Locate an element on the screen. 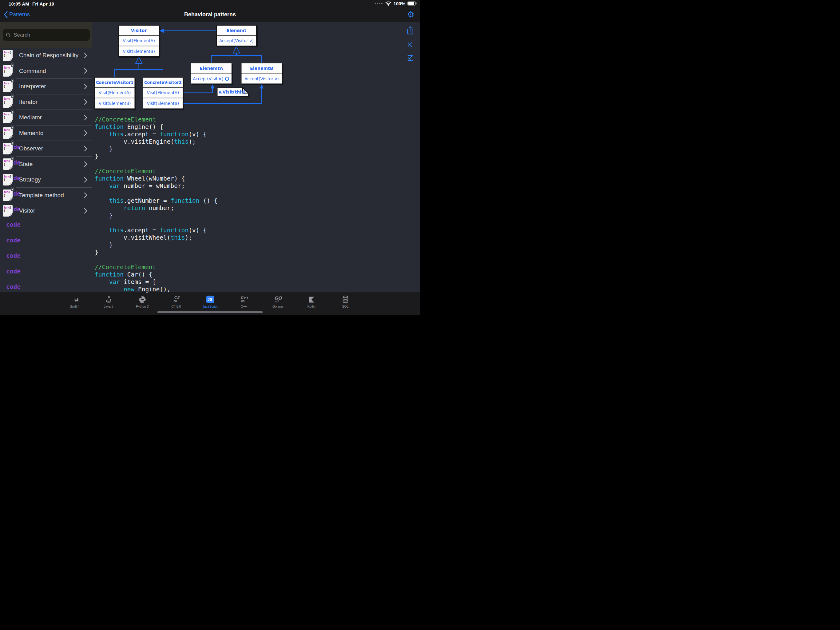 This screenshot has width=840, height=630. tab-label: Golang is located at coordinates (278, 306).